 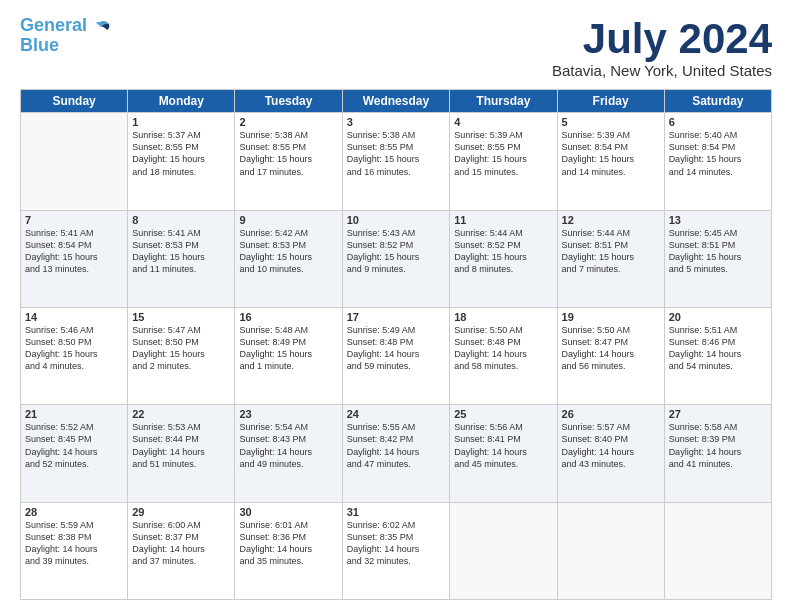 What do you see at coordinates (503, 446) in the screenshot?
I see `day-content: Sunrise: 5:56 AM Sunset: 8:41 PM Dayligh…` at bounding box center [503, 446].